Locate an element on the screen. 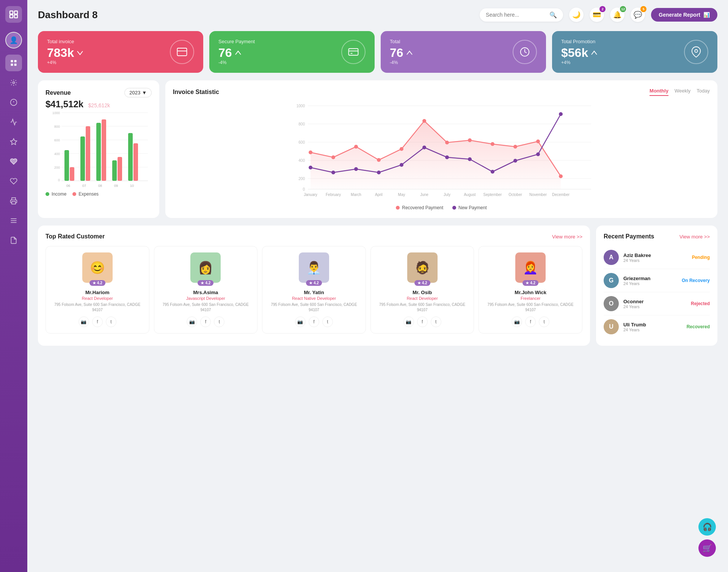 The image size is (728, 572). stat-trend: +4% is located at coordinates (579, 63).